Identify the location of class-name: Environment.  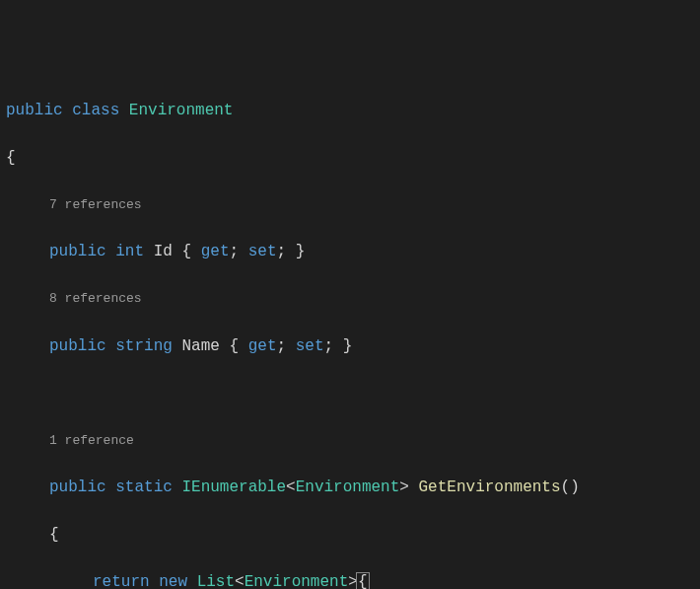
(181, 110).